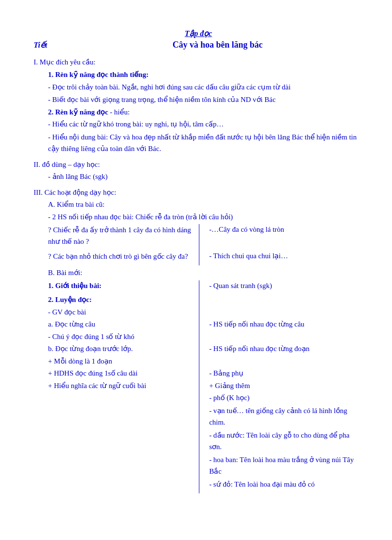  I want to click on hieu-right-text: + Giảng thêm, so click(286, 386).